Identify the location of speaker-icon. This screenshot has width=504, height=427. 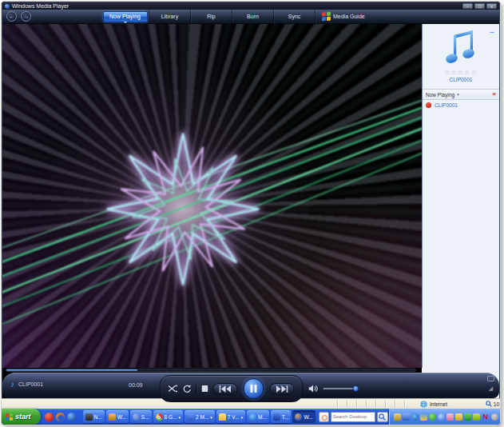
(313, 389).